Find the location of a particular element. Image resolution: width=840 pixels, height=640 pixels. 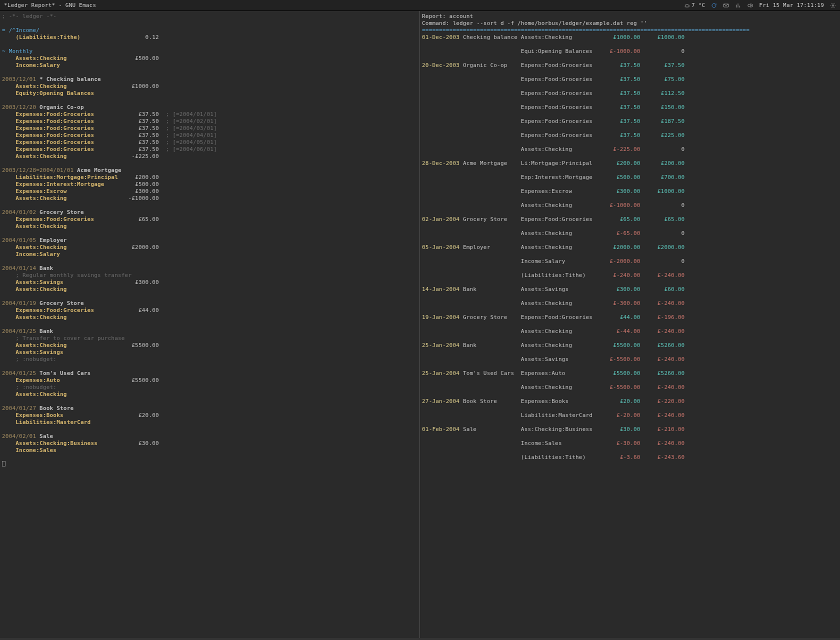

report-amount: £5500.00 is located at coordinates (620, 345).